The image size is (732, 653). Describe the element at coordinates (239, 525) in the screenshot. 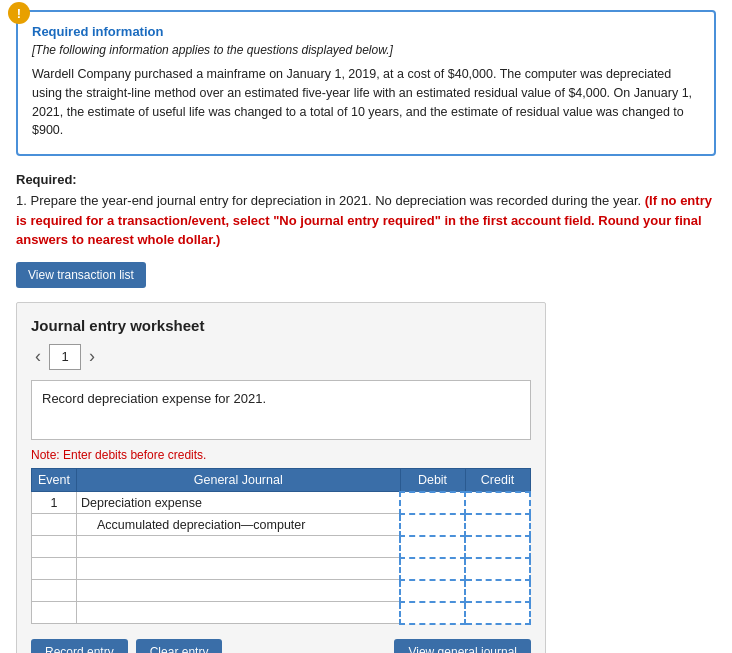

I see `cell-general-journal: Accumulated depreciation—computer` at that location.